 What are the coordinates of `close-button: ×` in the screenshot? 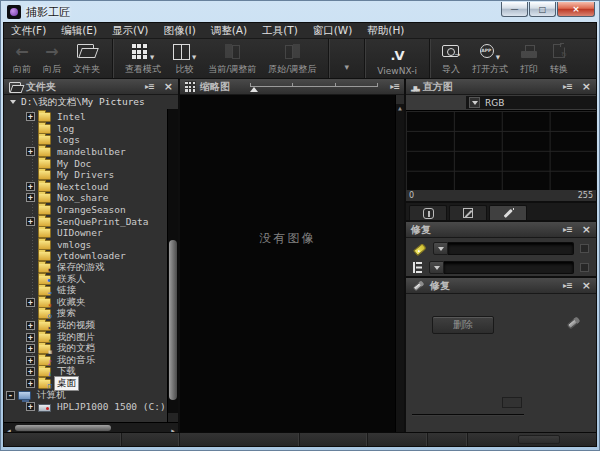 It's located at (576, 10).